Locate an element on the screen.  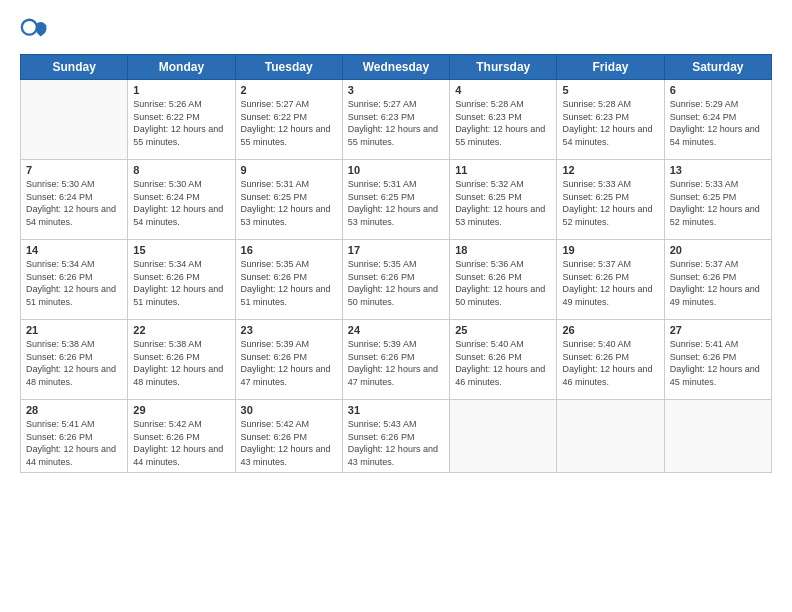
day-number: 24 is located at coordinates (396, 330).